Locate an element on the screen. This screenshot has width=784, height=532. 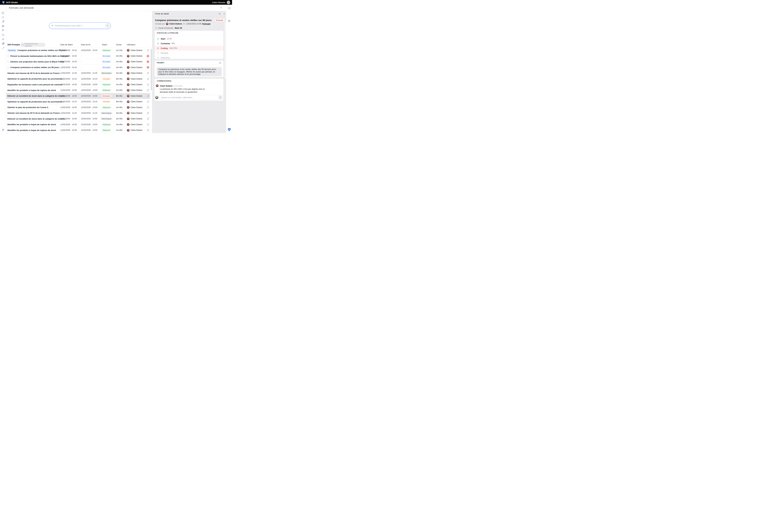
clock-icon is located at coordinates (156, 28).